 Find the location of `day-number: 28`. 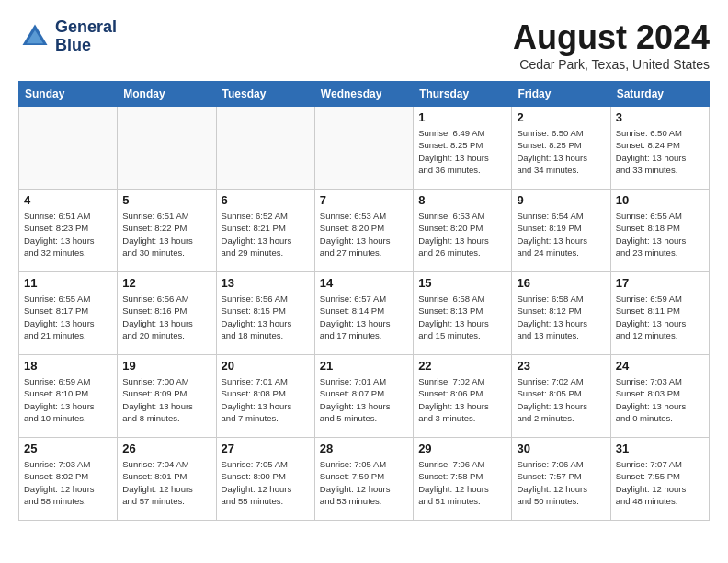

day-number: 28 is located at coordinates (364, 449).